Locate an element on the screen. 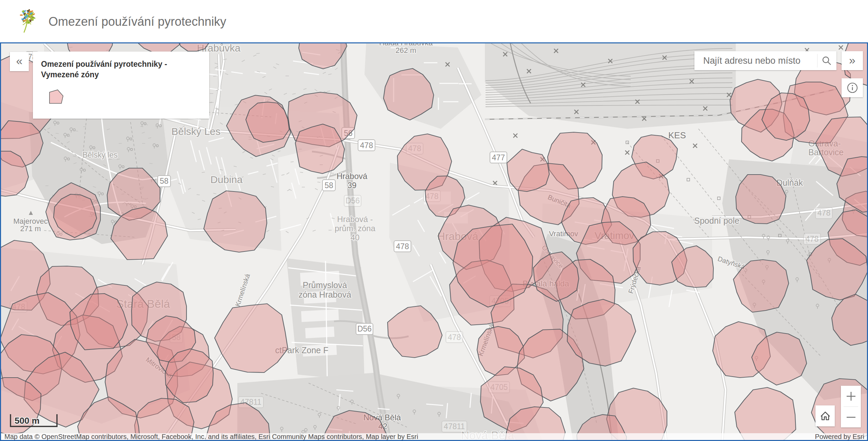  svg-text: Hrabová is located at coordinates (352, 176).